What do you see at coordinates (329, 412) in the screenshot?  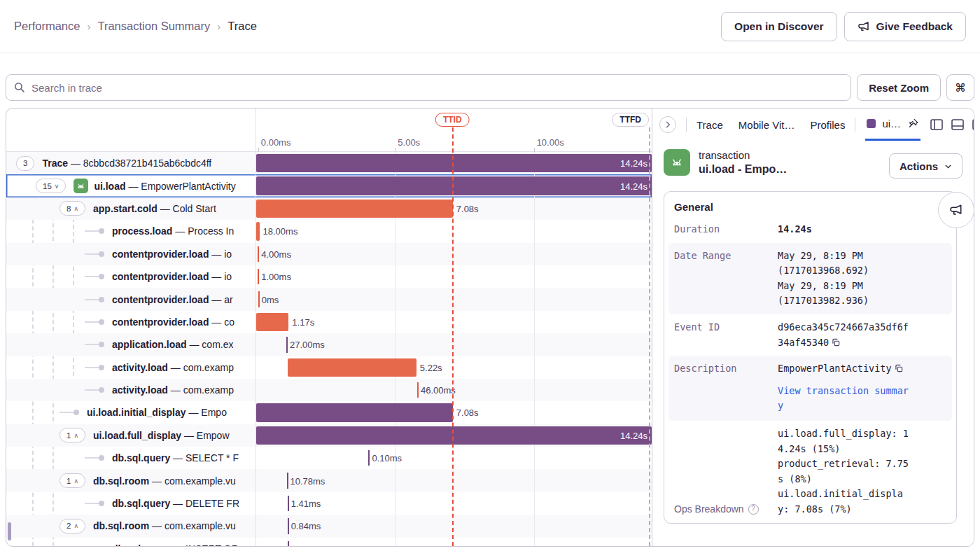 I see `trace-row: ui.load.initial_display — Empo7.08s` at bounding box center [329, 412].